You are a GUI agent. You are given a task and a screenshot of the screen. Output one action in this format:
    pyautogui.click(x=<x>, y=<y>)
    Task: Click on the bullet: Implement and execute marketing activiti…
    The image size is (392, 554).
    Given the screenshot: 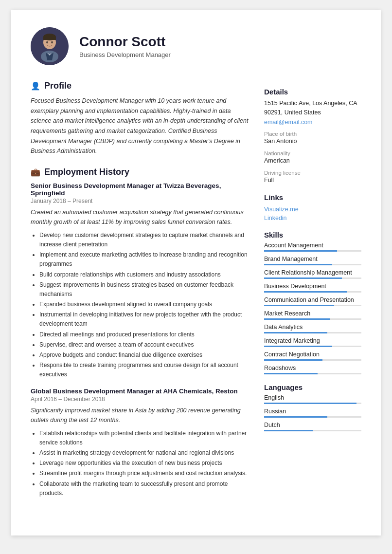 What is the action you would take?
    pyautogui.click(x=144, y=259)
    